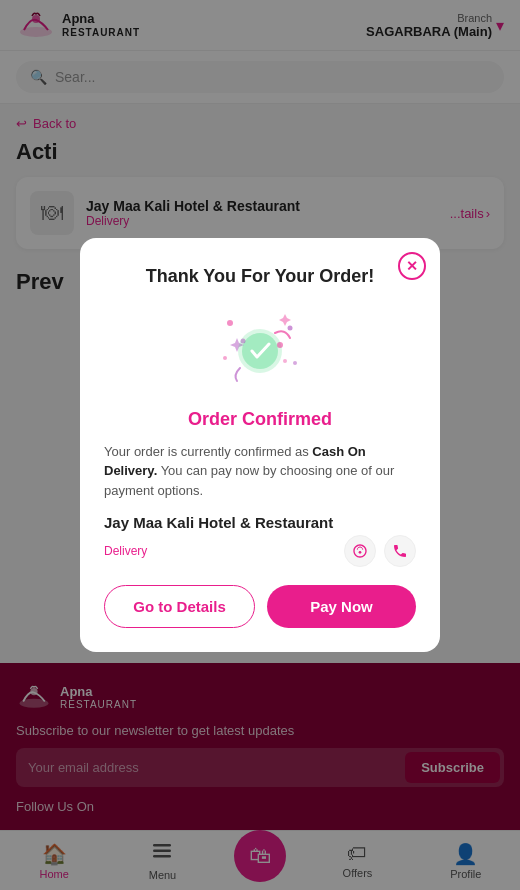 This screenshot has width=520, height=890. Describe the element at coordinates (260, 276) in the screenshot. I see `modal-title: Thank You For Your Order!` at that location.